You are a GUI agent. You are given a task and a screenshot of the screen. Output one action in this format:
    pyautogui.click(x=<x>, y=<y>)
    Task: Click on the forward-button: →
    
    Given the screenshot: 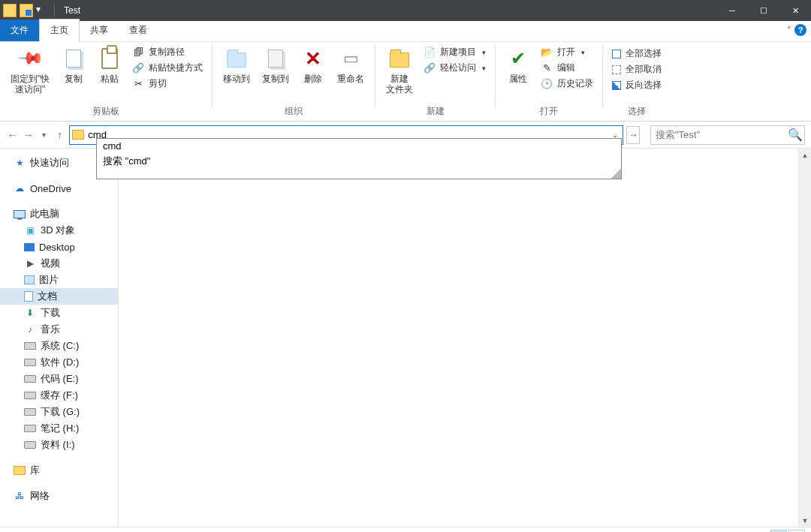 What is the action you would take?
    pyautogui.click(x=29, y=135)
    